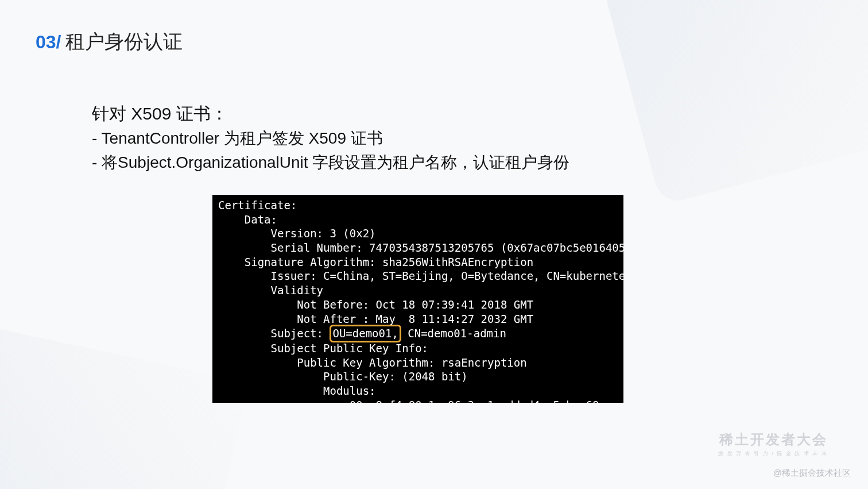 Image resolution: width=868 pixels, height=489 pixels. What do you see at coordinates (421, 276) in the screenshot?
I see `cert-line: Issuer: C=China, ST=Beijing, O=Bytedance…` at bounding box center [421, 276].